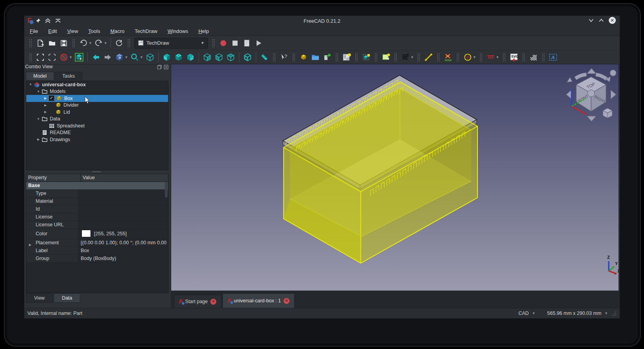 This screenshot has height=349, width=644. What do you see at coordinates (284, 57) in the screenshot?
I see `whats-this-icon: ?` at bounding box center [284, 57].